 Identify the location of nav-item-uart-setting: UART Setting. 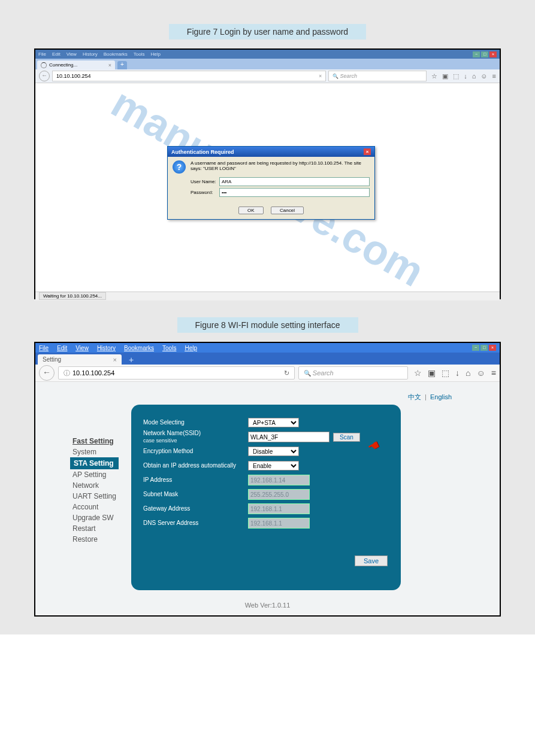
(95, 496).